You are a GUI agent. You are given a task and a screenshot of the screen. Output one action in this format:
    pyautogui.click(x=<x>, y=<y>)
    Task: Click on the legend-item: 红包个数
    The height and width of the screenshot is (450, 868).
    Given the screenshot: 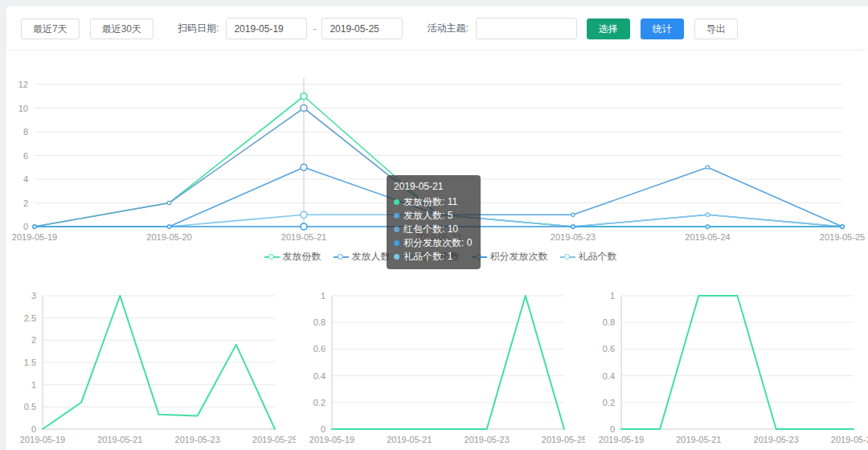 What is the action you would take?
    pyautogui.click(x=431, y=257)
    